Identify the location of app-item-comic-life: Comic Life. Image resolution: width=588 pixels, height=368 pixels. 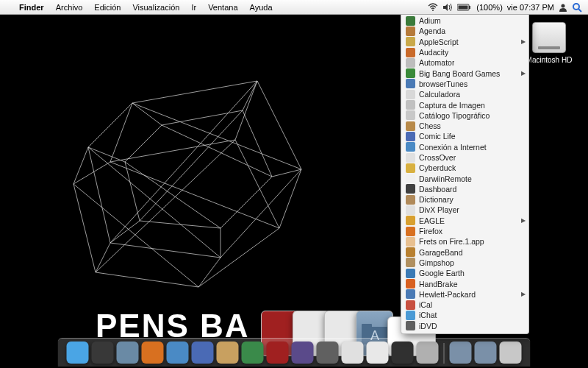
(465, 136).